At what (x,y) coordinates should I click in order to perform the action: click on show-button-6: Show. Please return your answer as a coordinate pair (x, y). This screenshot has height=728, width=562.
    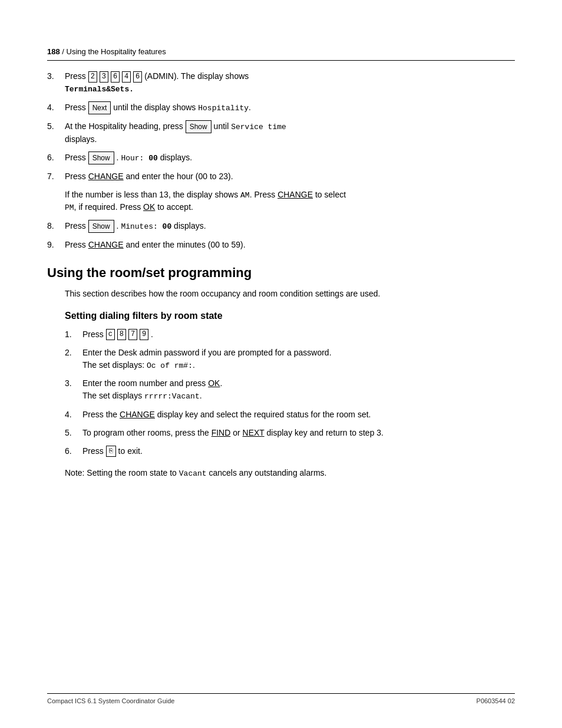
    Looking at the image, I should click on (101, 158).